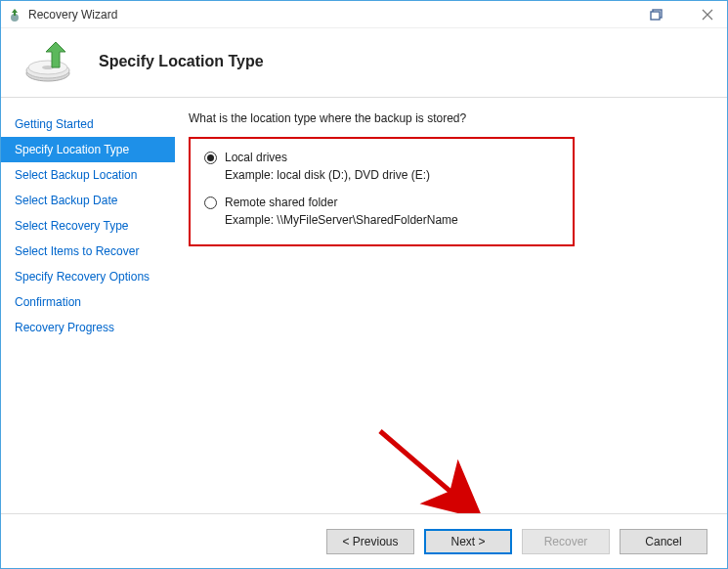 This screenshot has height=569, width=728. I want to click on restore-icon, so click(657, 15).